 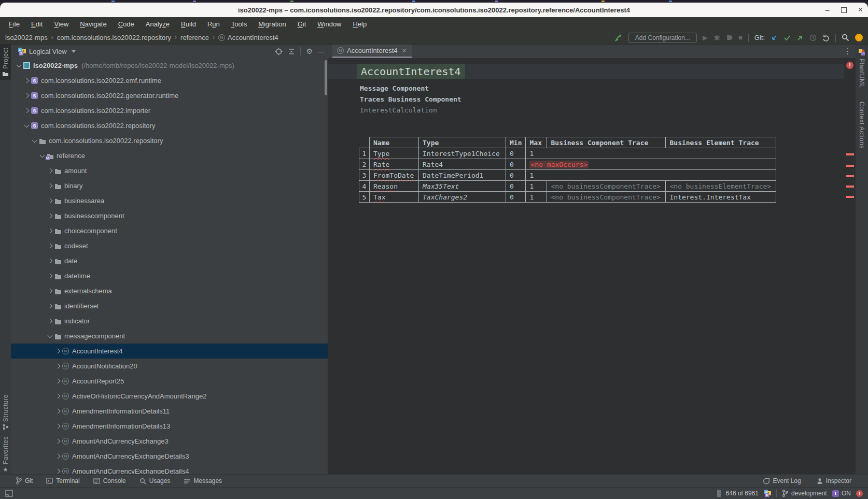 What do you see at coordinates (74, 52) in the screenshot?
I see `chevron-down-icon` at bounding box center [74, 52].